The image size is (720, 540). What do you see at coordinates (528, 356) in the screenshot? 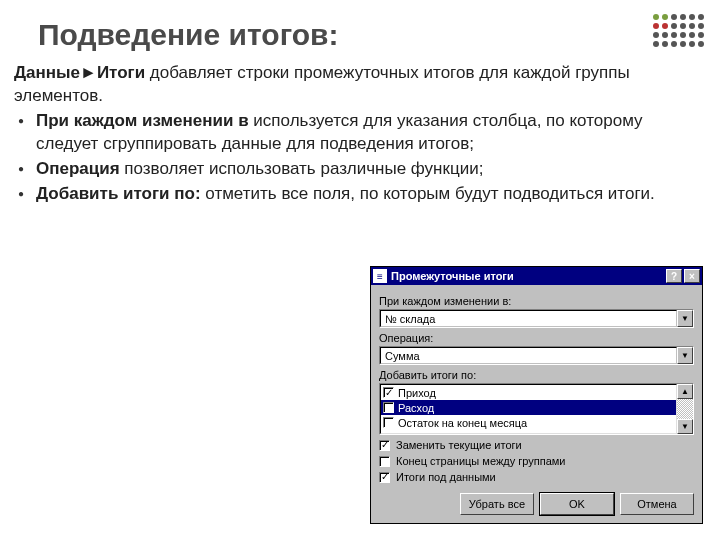
I see `operation-value: Сумма` at bounding box center [528, 356].